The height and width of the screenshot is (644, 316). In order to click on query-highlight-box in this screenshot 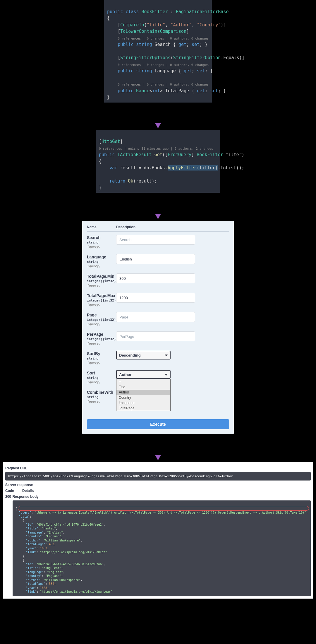, I will do `click(163, 508)`.